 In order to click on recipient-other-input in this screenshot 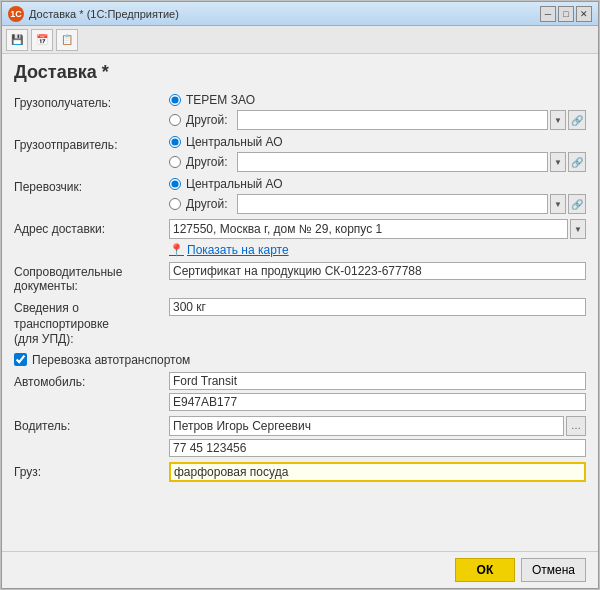, I will do `click(393, 120)`.